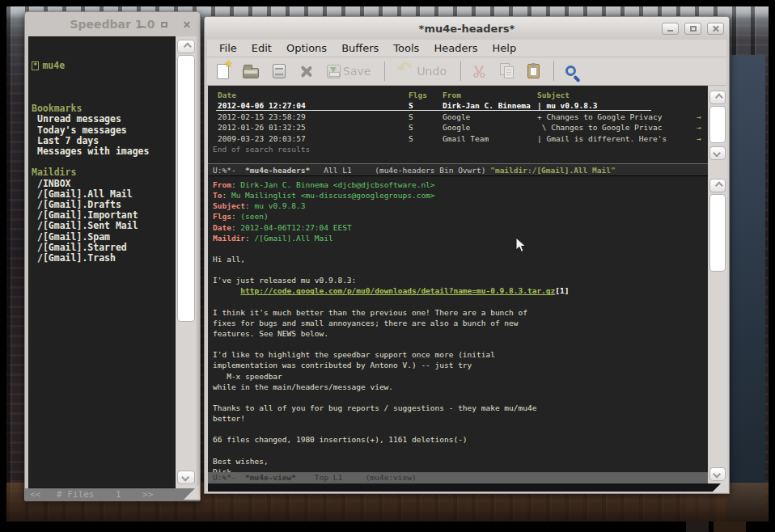 Image resolution: width=775 pixels, height=532 pixels. What do you see at coordinates (417, 95) in the screenshot?
I see `column-header-flags: Flgs` at bounding box center [417, 95].